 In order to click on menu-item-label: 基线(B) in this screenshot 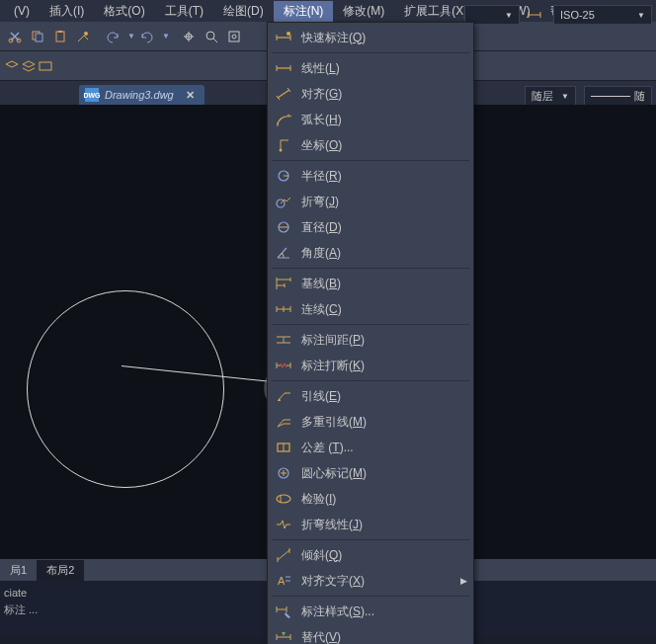, I will do `click(321, 284)`.